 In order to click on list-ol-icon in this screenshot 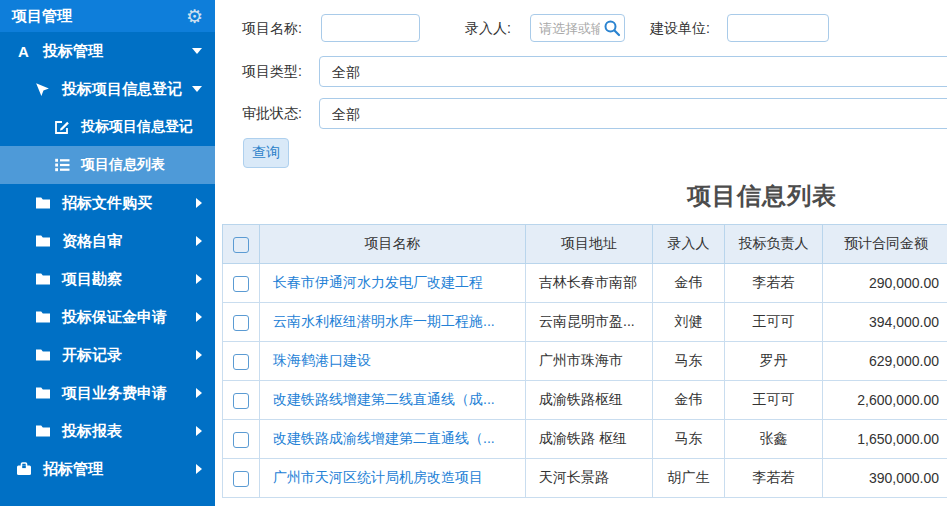, I will do `click(62, 166)`.